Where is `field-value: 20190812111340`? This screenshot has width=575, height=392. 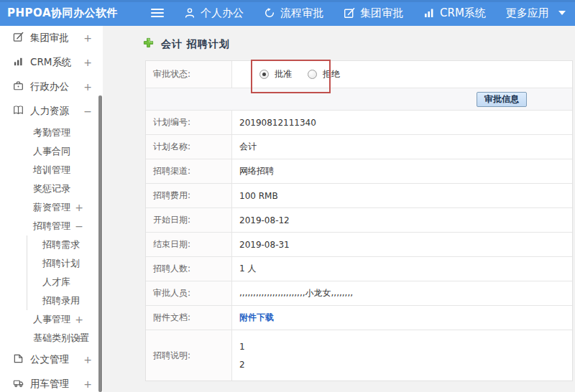
field-value: 20190812111340 is located at coordinates (402, 122).